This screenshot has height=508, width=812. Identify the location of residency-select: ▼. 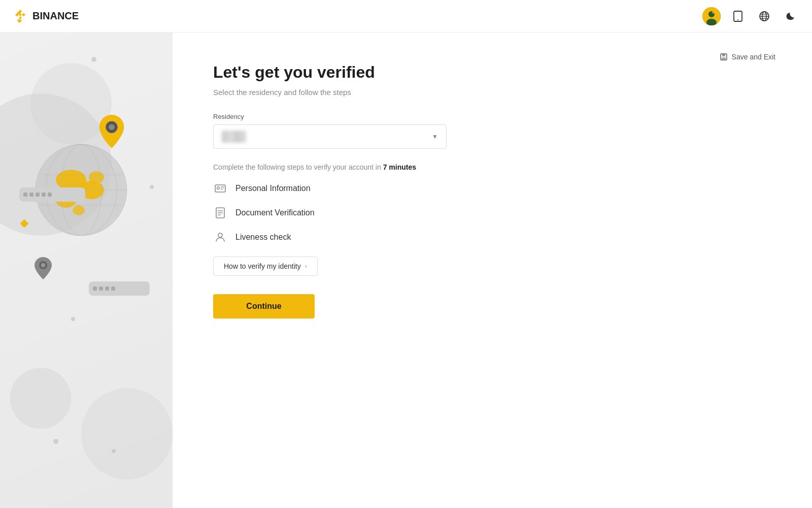
(330, 137).